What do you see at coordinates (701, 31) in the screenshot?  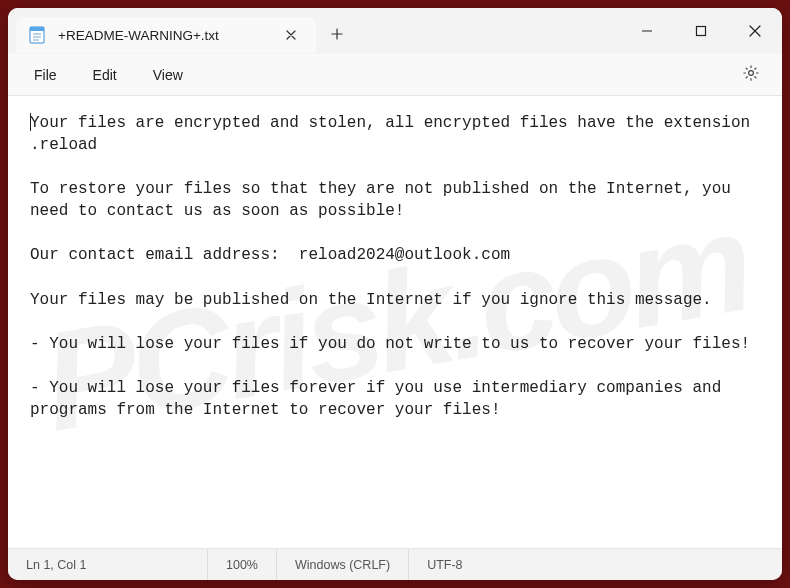 I see `window-controls` at bounding box center [701, 31].